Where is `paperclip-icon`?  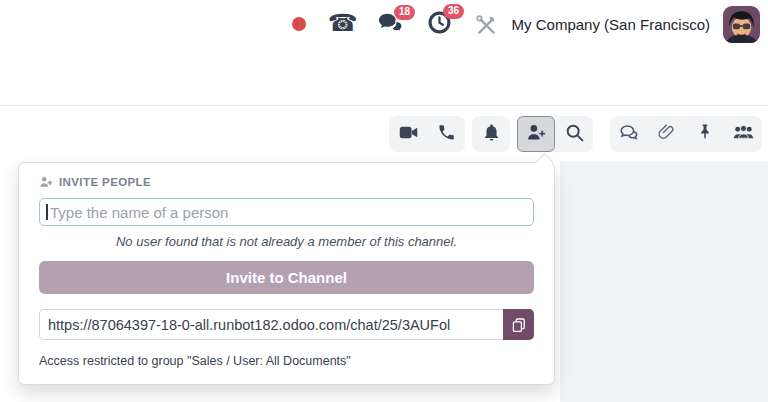 paperclip-icon is located at coordinates (667, 134).